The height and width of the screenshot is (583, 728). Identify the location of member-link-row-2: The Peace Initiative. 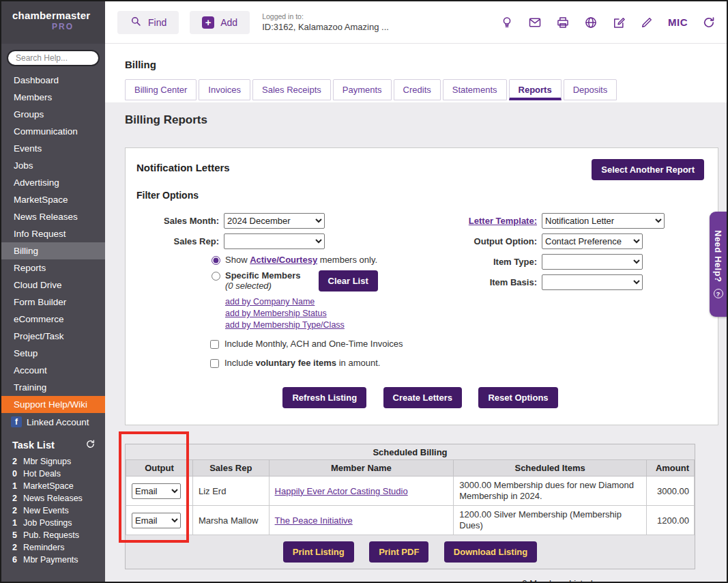
(314, 520).